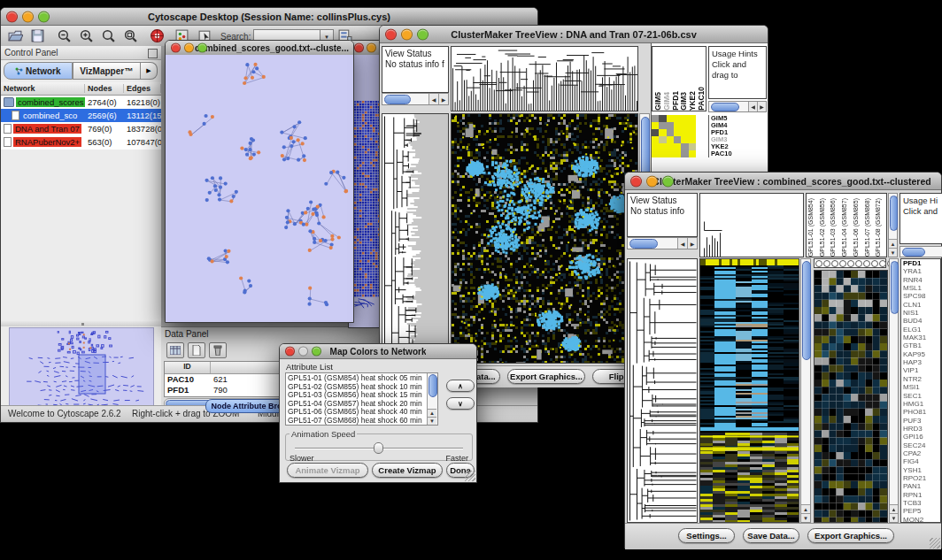  Describe the element at coordinates (922, 446) in the screenshot. I see `gene-label: SEC24` at that location.